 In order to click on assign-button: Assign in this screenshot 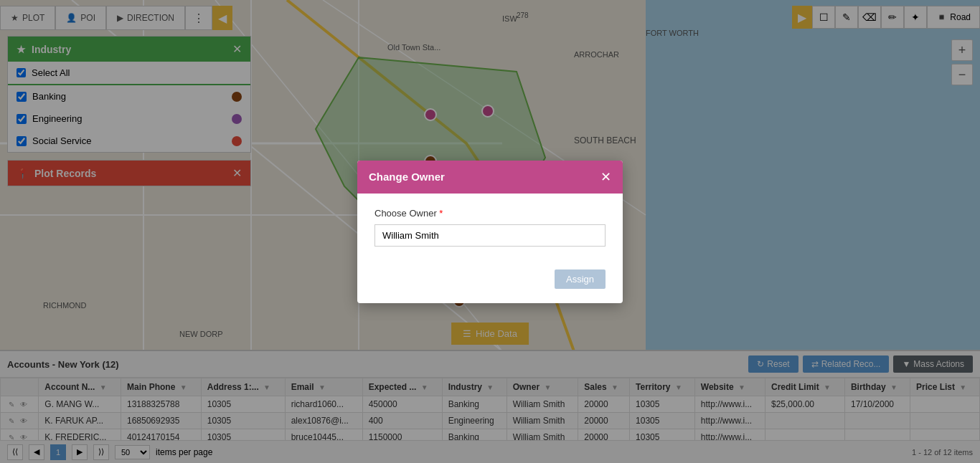, I will do `click(580, 280)`.